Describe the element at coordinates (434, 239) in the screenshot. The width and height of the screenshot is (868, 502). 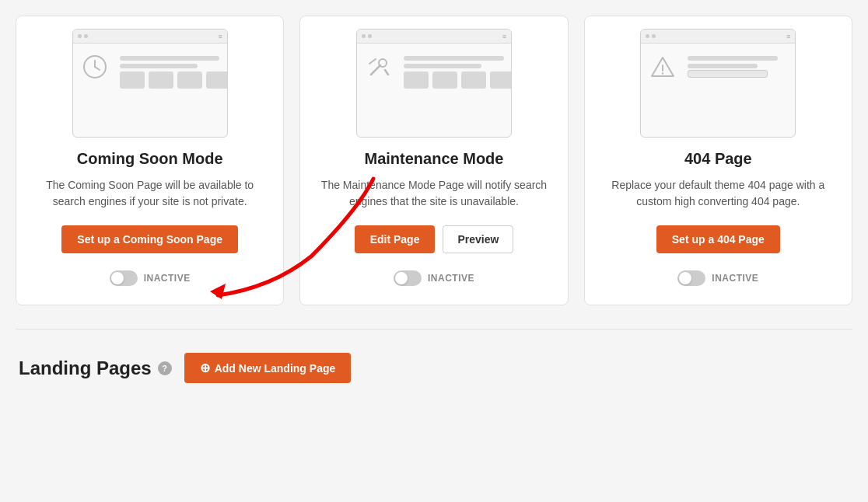
I see `maintenance-actions: Edit Page Preview` at that location.